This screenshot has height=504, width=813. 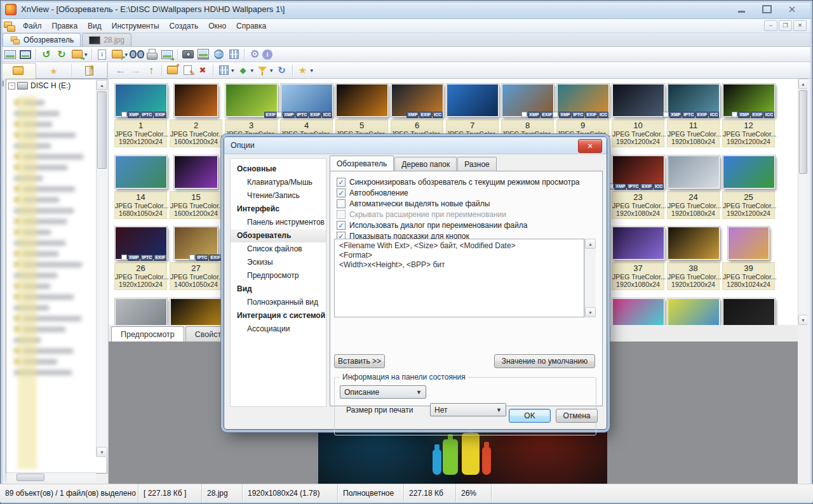 I want to click on options-category-Предпросмотр: Предпросмотр, so click(x=278, y=275).